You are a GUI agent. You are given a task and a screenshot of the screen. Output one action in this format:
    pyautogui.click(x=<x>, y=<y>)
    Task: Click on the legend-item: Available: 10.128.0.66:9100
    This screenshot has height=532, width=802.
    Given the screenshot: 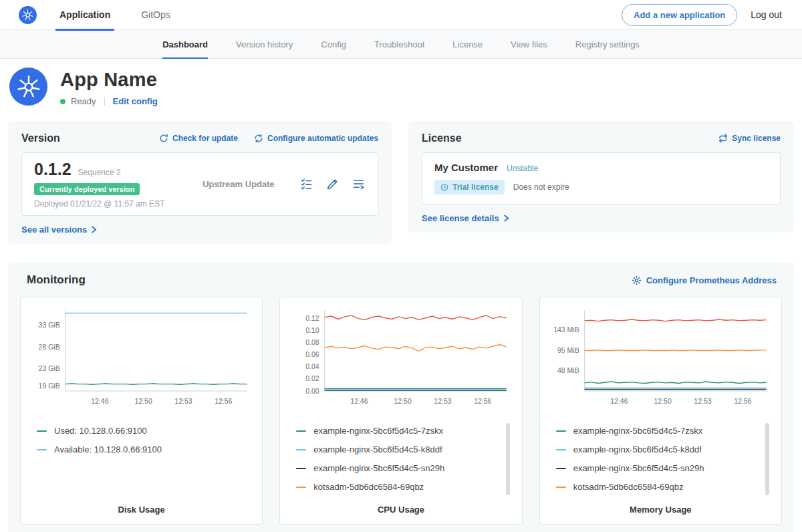 What is the action you would take?
    pyautogui.click(x=139, y=449)
    